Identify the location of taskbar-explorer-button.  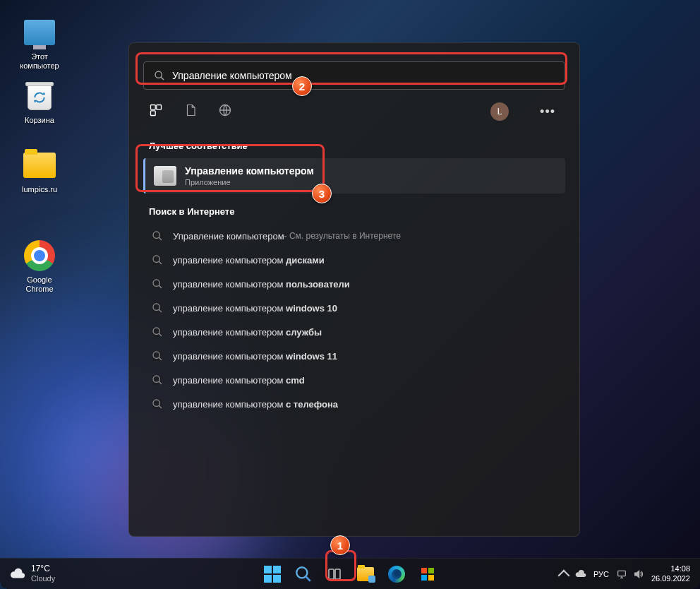
(366, 574).